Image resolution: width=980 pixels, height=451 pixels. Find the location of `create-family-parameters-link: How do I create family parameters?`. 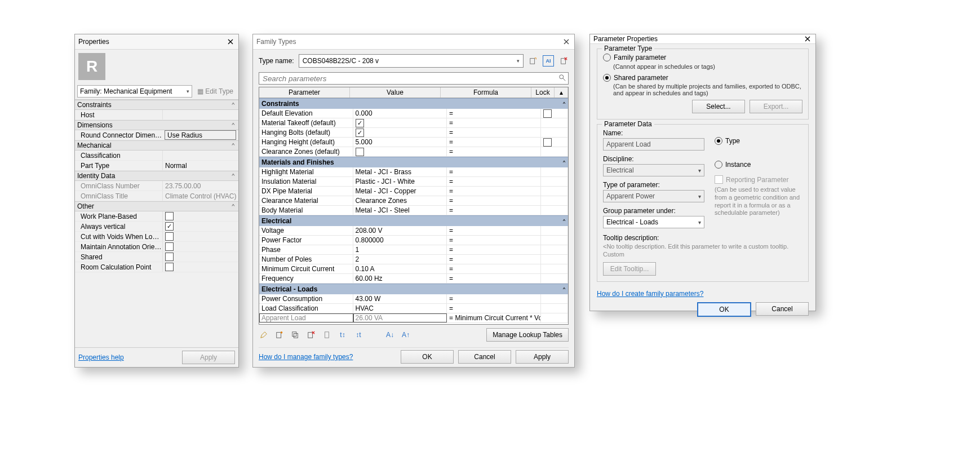

create-family-parameters-link: How do I create family parameters? is located at coordinates (703, 294).